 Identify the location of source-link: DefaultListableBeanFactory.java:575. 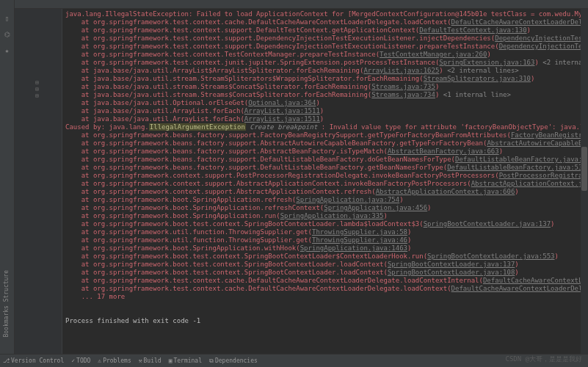
(521, 159).